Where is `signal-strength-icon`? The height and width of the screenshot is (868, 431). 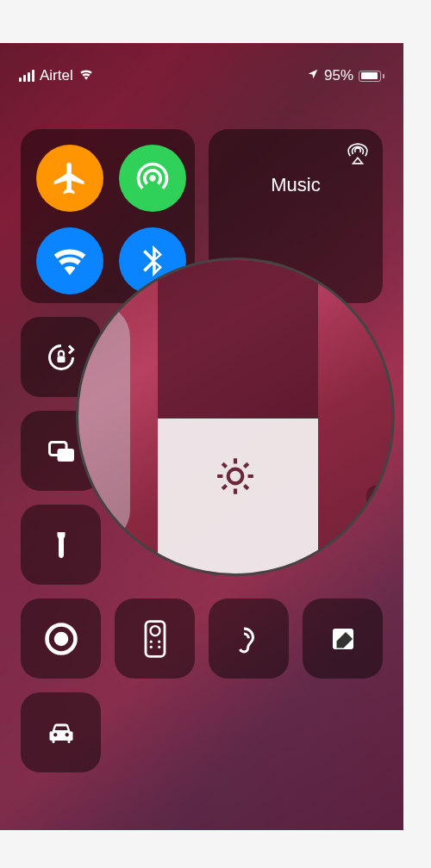 signal-strength-icon is located at coordinates (27, 76).